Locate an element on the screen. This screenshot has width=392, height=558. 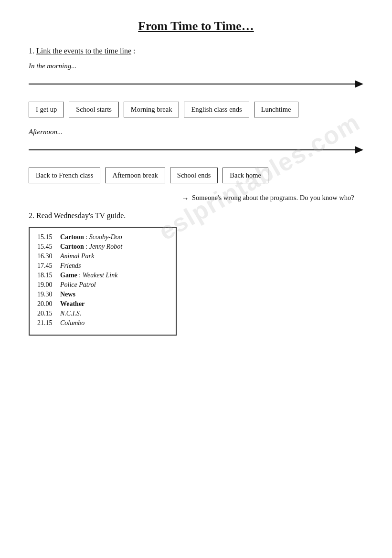
morning-timeline is located at coordinates (196, 84).